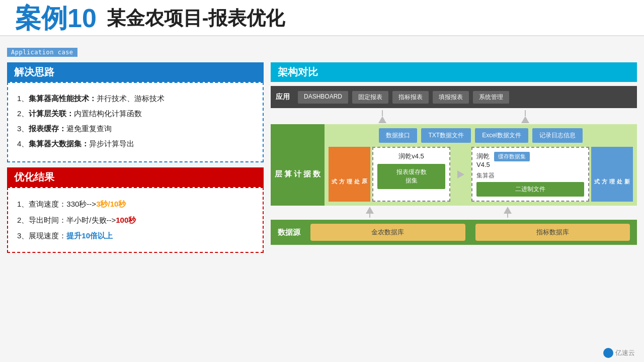 Image resolution: width=644 pixels, height=362 pixels. Describe the element at coordinates (323, 98) in the screenshot. I see `app-item-dashboard: DASHBOARD` at that location.